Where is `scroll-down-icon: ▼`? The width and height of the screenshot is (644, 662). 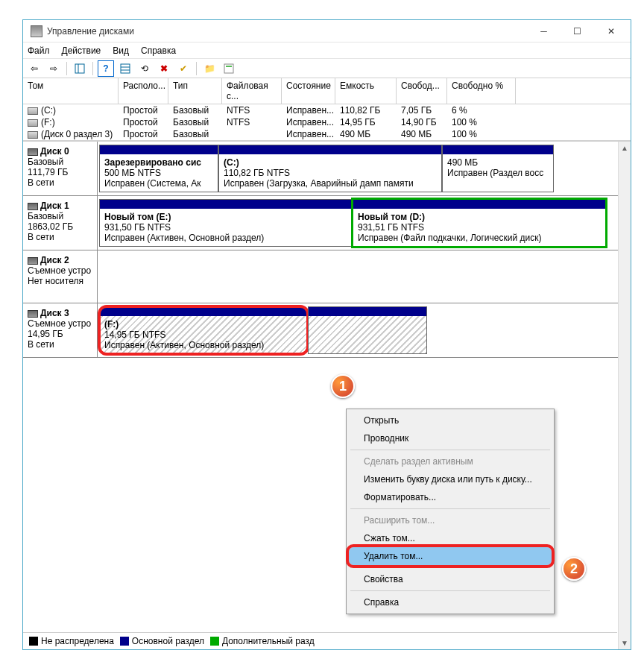
scroll-down-icon: ▼ is located at coordinates (625, 643).